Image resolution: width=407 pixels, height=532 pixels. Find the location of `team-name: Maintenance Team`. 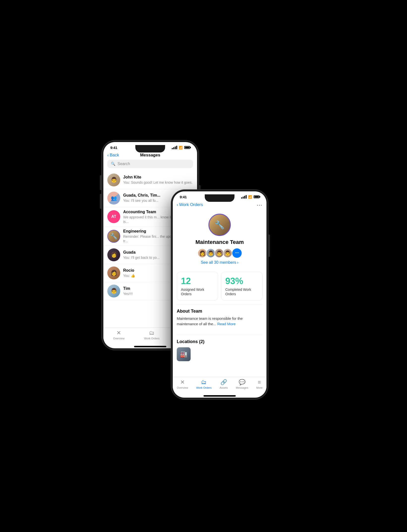

team-name: Maintenance Team is located at coordinates (220, 242).